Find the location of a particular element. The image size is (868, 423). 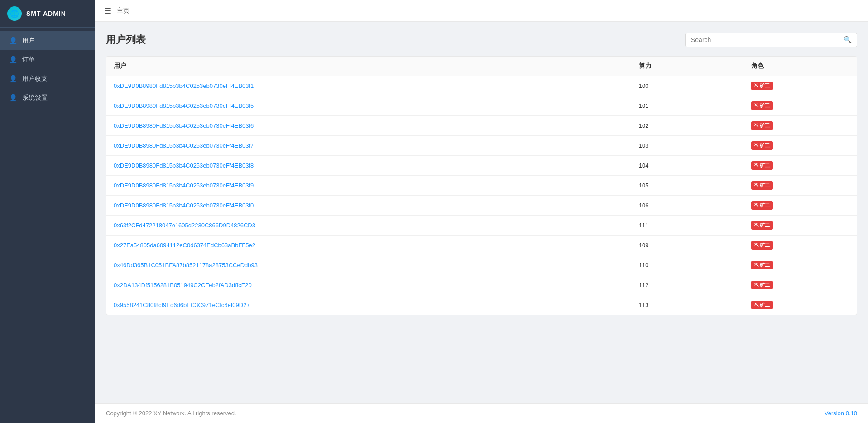

logo-text: SMT ADMIN is located at coordinates (46, 14).